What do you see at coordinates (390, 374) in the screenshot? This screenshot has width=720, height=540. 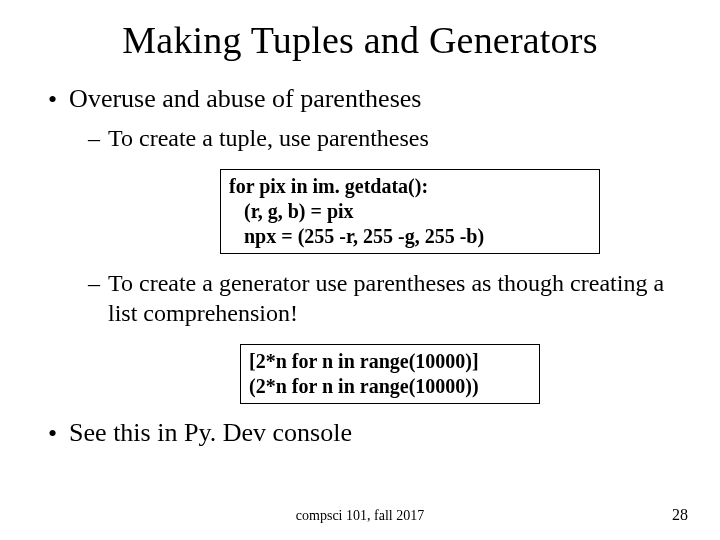 I see `code-block-generator: [2*n for n in range(10000)] (2*n for n i…` at bounding box center [390, 374].